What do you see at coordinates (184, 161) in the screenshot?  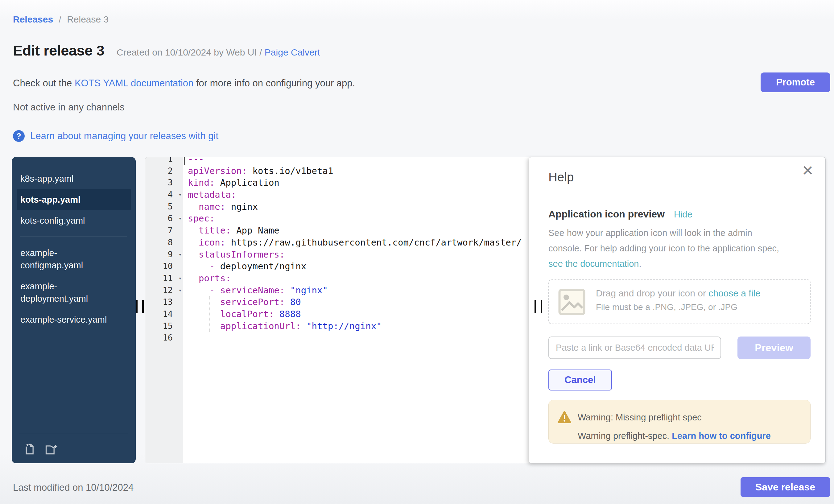 I see `editor-cursor` at bounding box center [184, 161].